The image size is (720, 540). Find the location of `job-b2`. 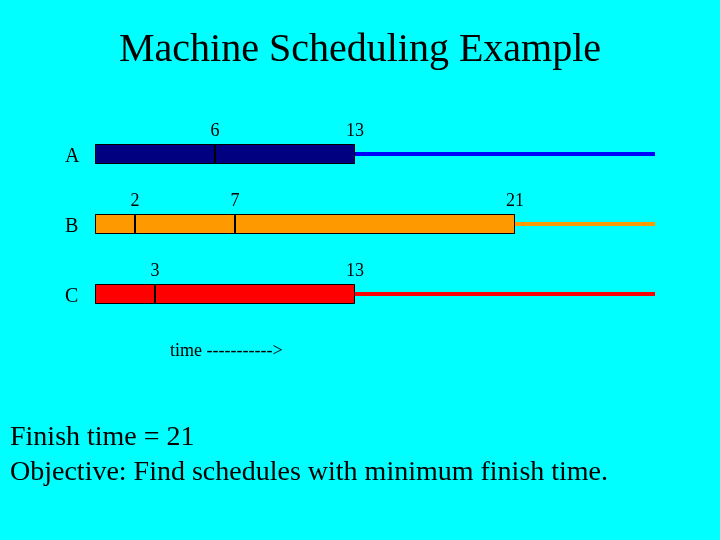

job-b2 is located at coordinates (185, 224).